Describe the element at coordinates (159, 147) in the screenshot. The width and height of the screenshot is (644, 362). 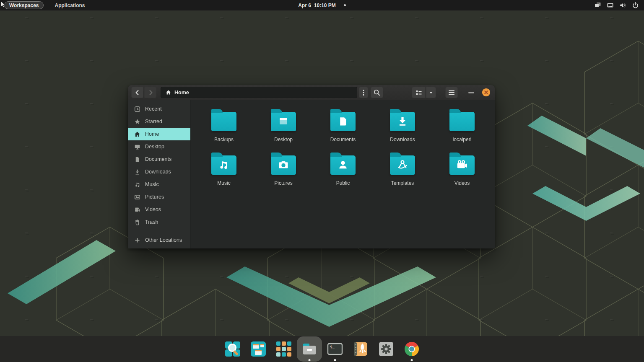
I see `sidebar-item-desktop: Desktop` at that location.